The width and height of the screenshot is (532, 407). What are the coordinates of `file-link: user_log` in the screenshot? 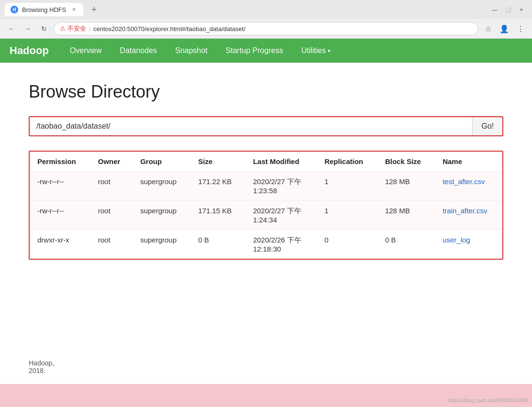 It's located at (456, 240).